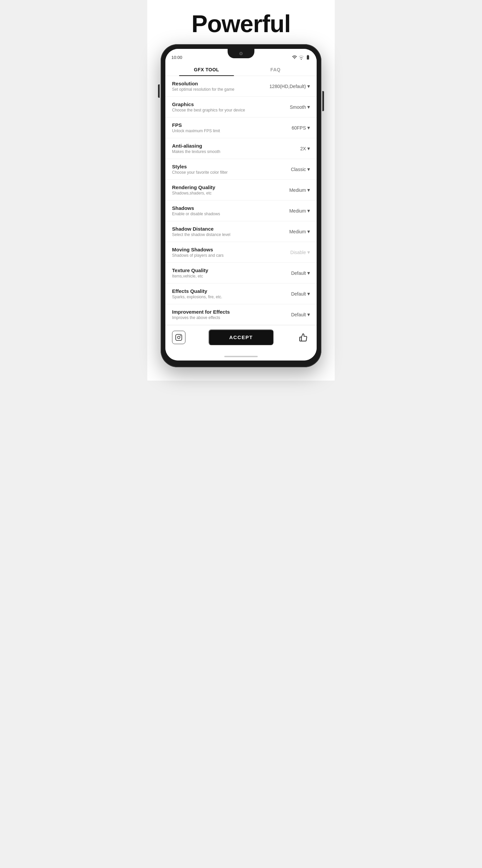 The width and height of the screenshot is (482, 868). What do you see at coordinates (294, 57) in the screenshot?
I see `wifi-icon` at bounding box center [294, 57].